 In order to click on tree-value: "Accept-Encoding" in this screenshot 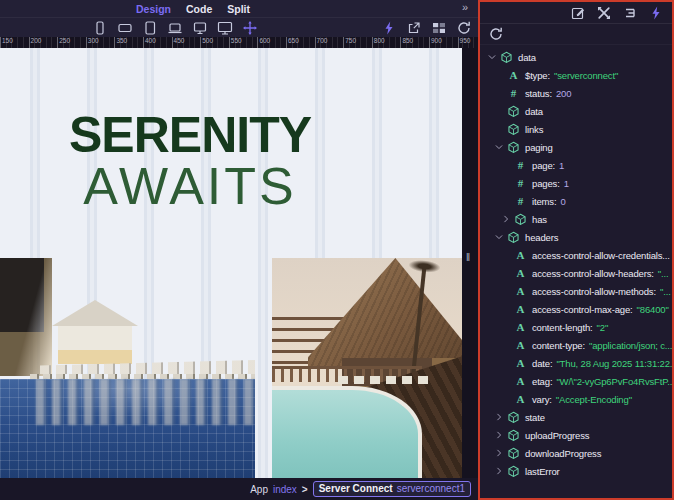, I will do `click(594, 400)`.